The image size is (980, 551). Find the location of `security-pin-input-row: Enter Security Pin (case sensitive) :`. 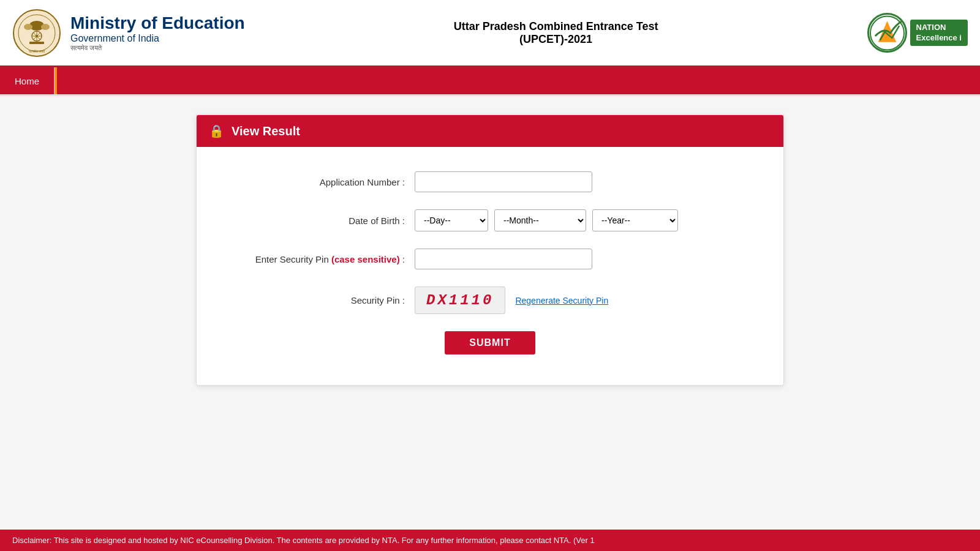

security-pin-input-row: Enter Security Pin (case sensitive) : is located at coordinates (490, 259).